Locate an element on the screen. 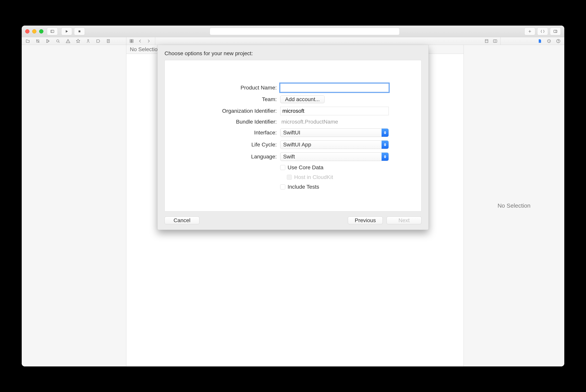 The image size is (586, 392). zoom-icon is located at coordinates (42, 32).